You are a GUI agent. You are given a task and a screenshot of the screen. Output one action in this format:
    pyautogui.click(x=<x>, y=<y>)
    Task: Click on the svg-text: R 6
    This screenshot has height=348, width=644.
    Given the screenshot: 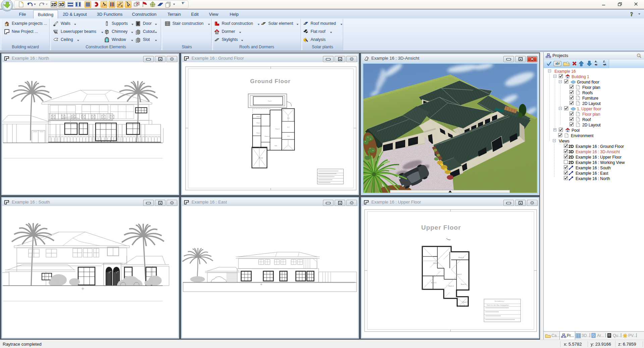 What is the action you would take?
    pyautogui.click(x=288, y=118)
    